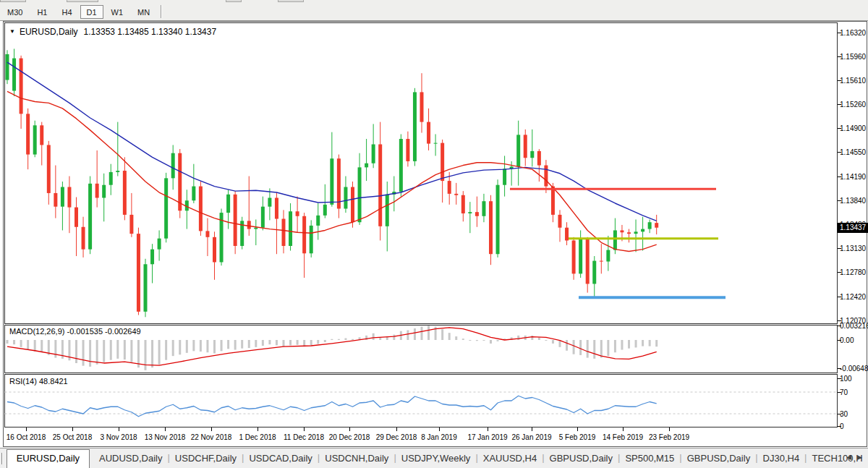  What do you see at coordinates (304, 437) in the screenshot?
I see `date-tick-label: 11 Dec 2018` at bounding box center [304, 437].